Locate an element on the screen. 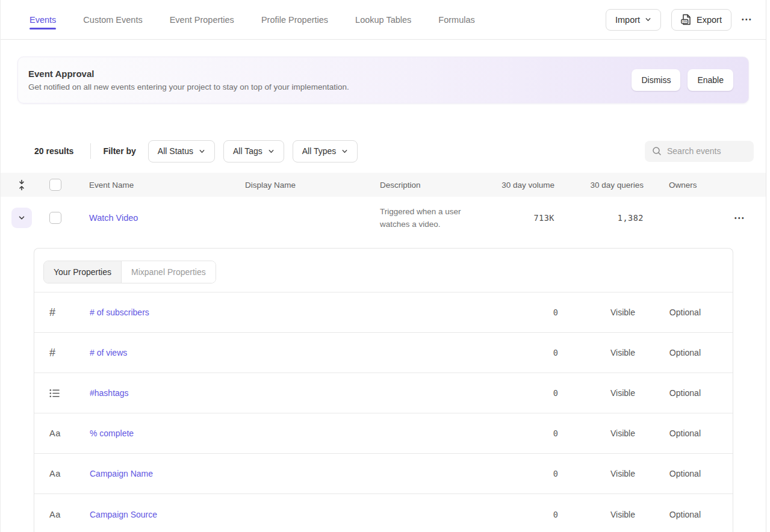  banner-title: Event Approval is located at coordinates (330, 73).